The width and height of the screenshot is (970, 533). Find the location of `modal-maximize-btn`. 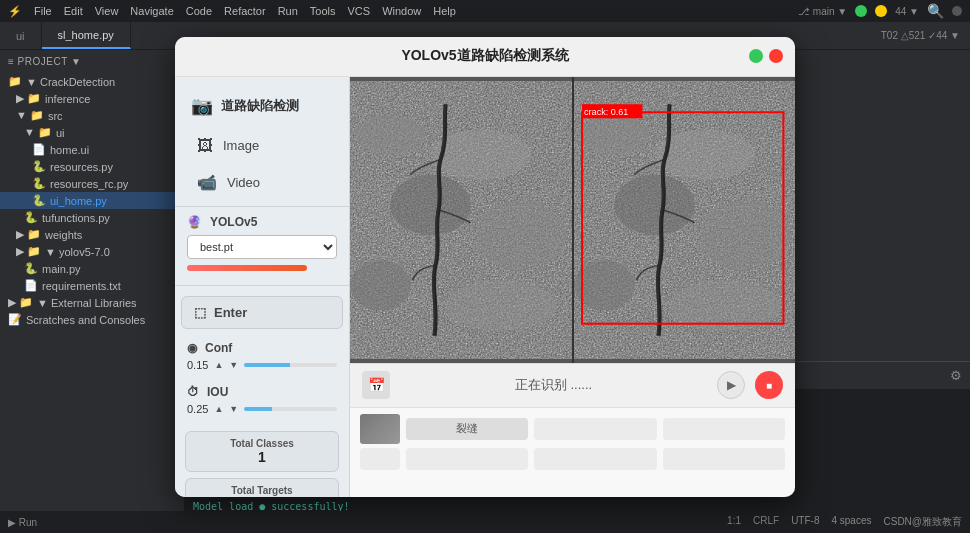

modal-maximize-btn is located at coordinates (756, 56).